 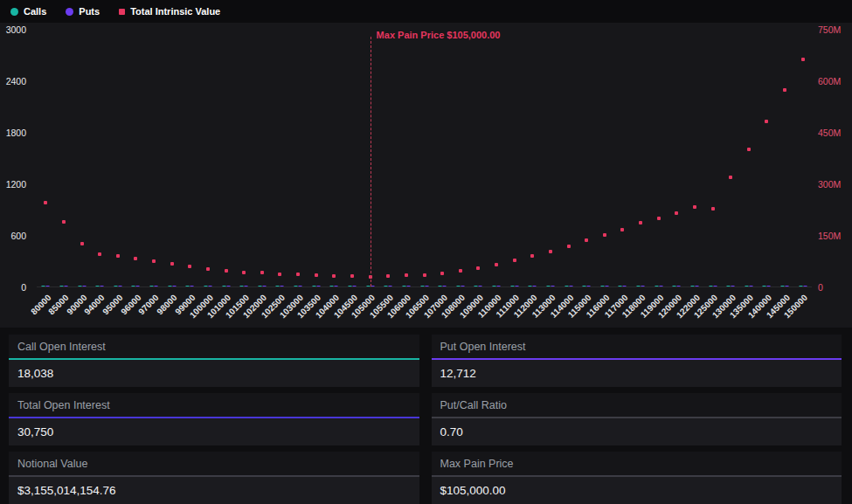 I want to click on right-y-axis-tick: 450M, so click(x=829, y=133).